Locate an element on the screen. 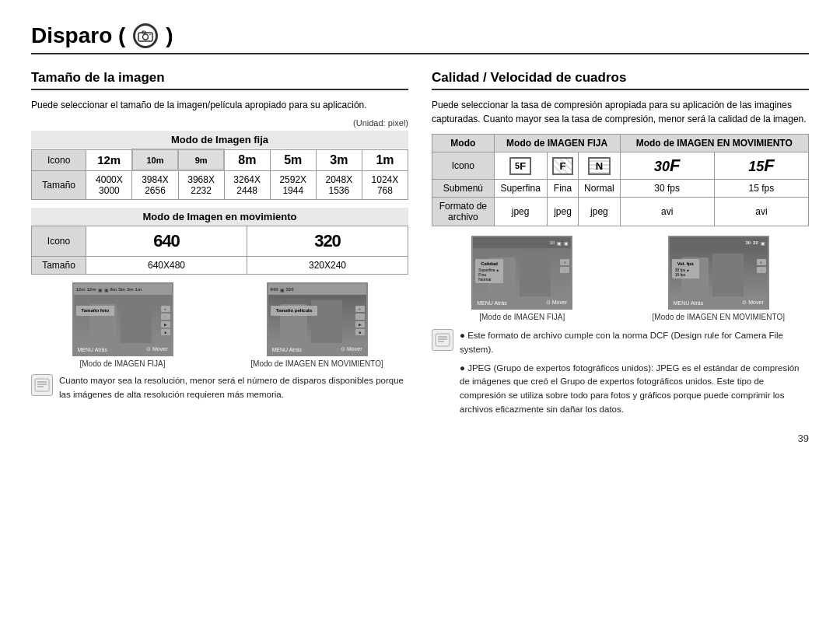  screenshot-img-fixed: 12m 12m ▣ ▣ 8m 5m 3m 1m Tamaño foto is located at coordinates (123, 319).